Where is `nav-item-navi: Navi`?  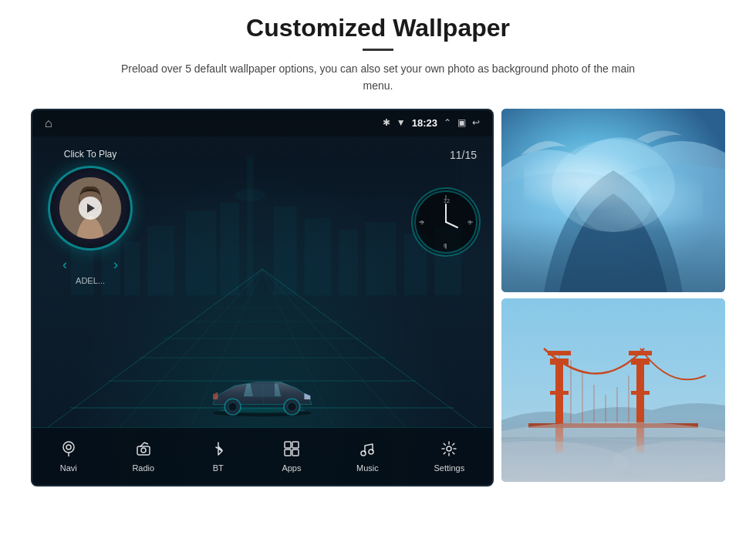
nav-item-navi: Navi is located at coordinates (69, 456).